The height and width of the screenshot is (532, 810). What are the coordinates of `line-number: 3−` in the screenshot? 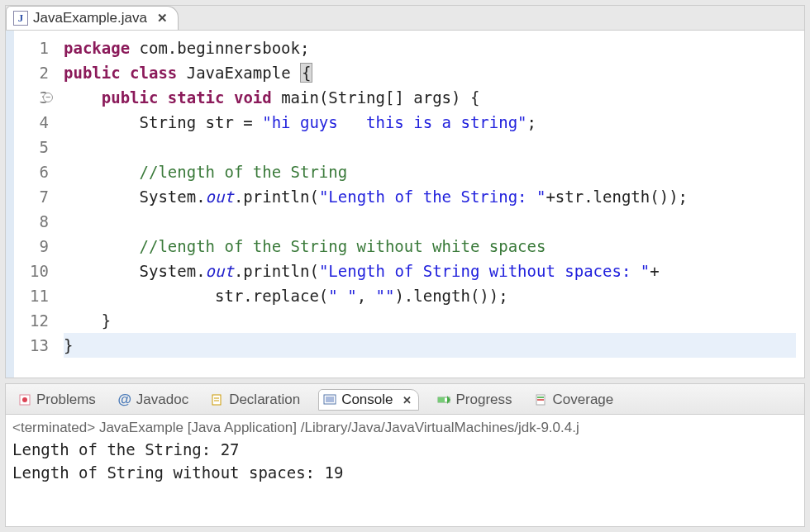 It's located at (31, 97).